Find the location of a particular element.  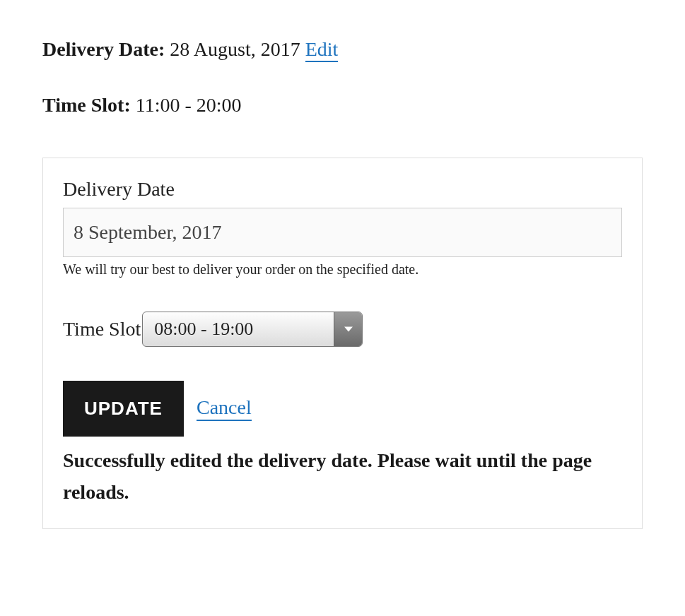

edit-link: Edit is located at coordinates (322, 50).